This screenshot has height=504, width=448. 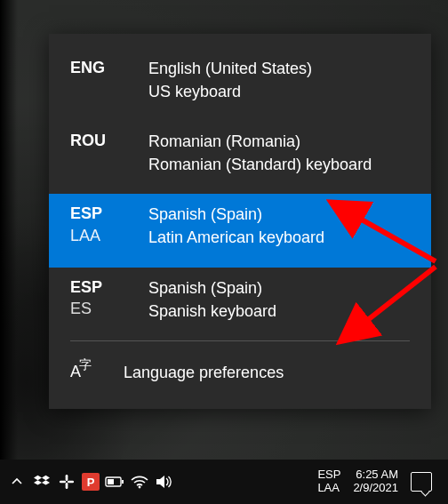 What do you see at coordinates (236, 237) in the screenshot?
I see `keyboard-layout: Latin American keyboard` at bounding box center [236, 237].